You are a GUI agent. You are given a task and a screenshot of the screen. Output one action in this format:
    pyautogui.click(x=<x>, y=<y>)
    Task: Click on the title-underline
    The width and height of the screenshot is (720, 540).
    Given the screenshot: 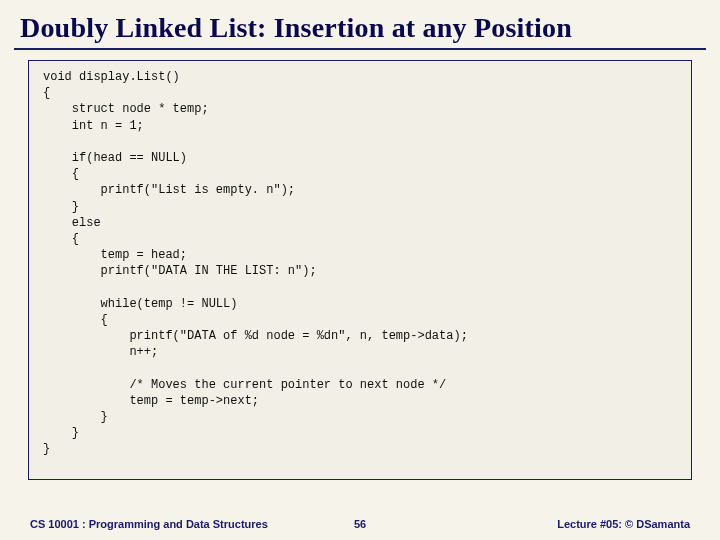 What is the action you would take?
    pyautogui.click(x=360, y=49)
    